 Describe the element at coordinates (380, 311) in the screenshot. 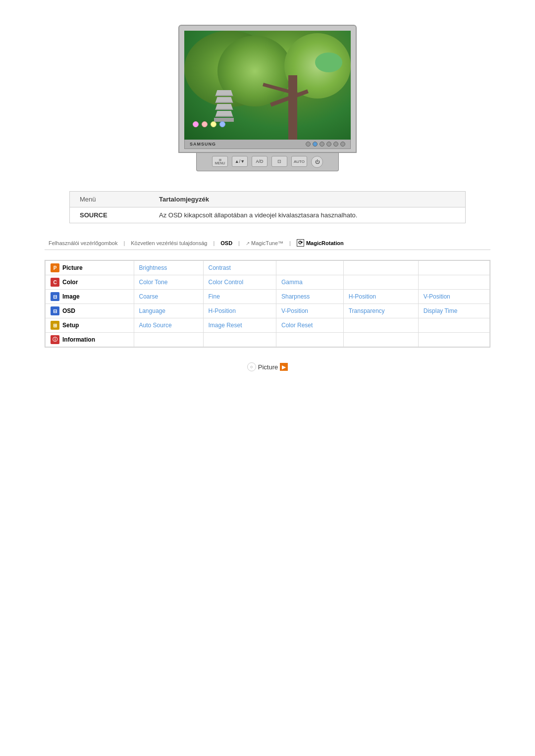

I see `transparency-cell: Transparency` at that location.